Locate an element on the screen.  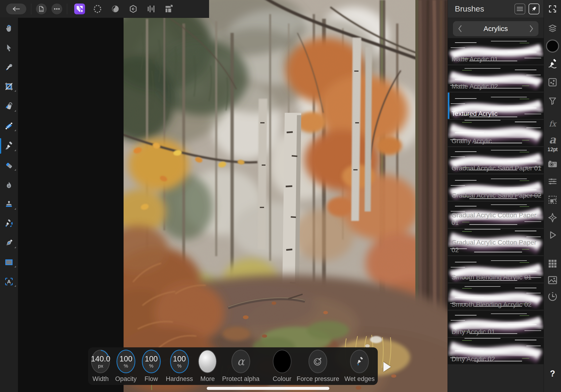
adjustment-icon is located at coordinates (553, 82).